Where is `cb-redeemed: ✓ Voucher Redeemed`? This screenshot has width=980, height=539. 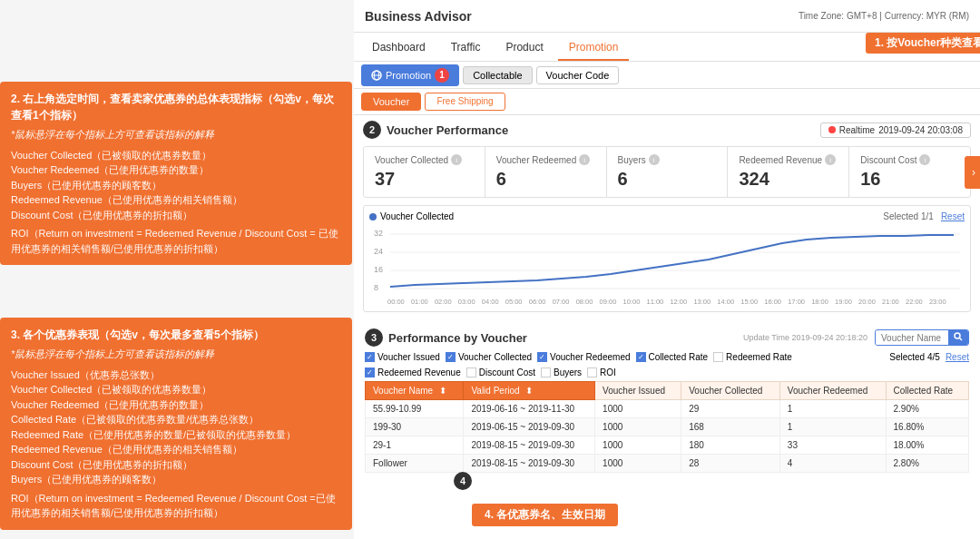
cb-redeemed: ✓ Voucher Redeemed is located at coordinates (583, 358).